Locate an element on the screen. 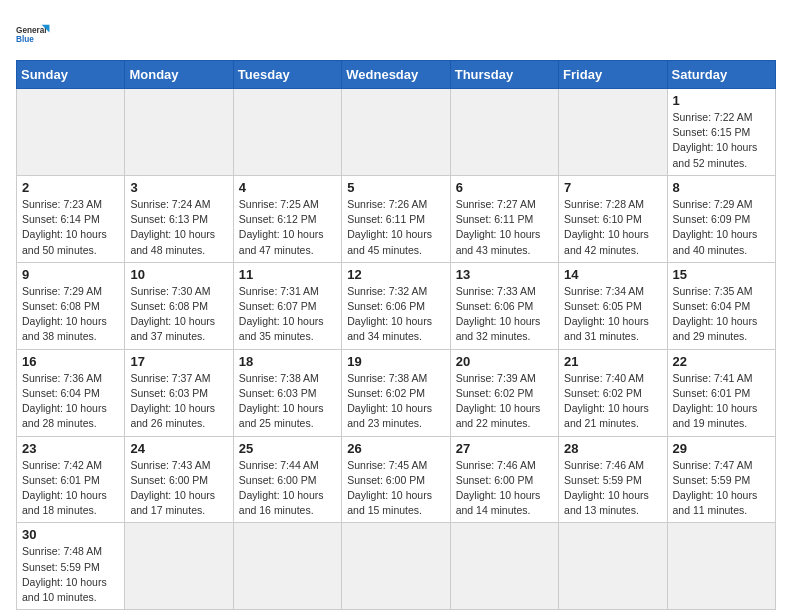  day-info: Sunrise: 7:27 AM Sunset: 6:11 PM Dayligh… is located at coordinates (504, 228).